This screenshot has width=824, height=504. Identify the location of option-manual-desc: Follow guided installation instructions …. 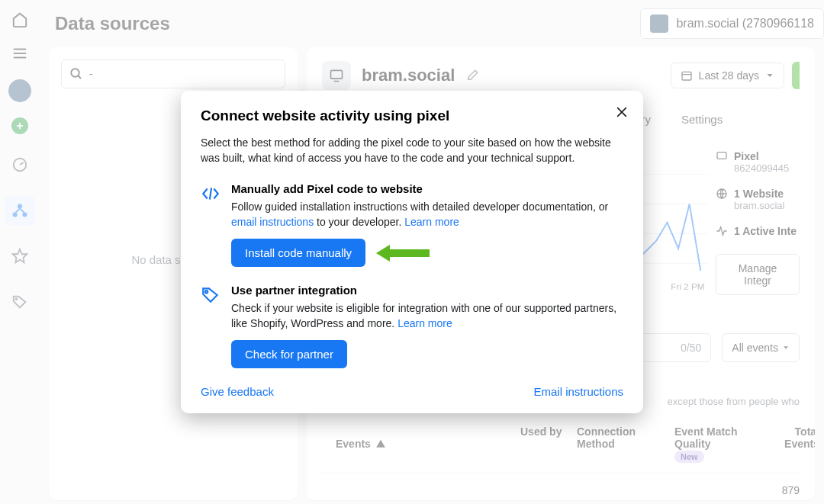
(427, 215).